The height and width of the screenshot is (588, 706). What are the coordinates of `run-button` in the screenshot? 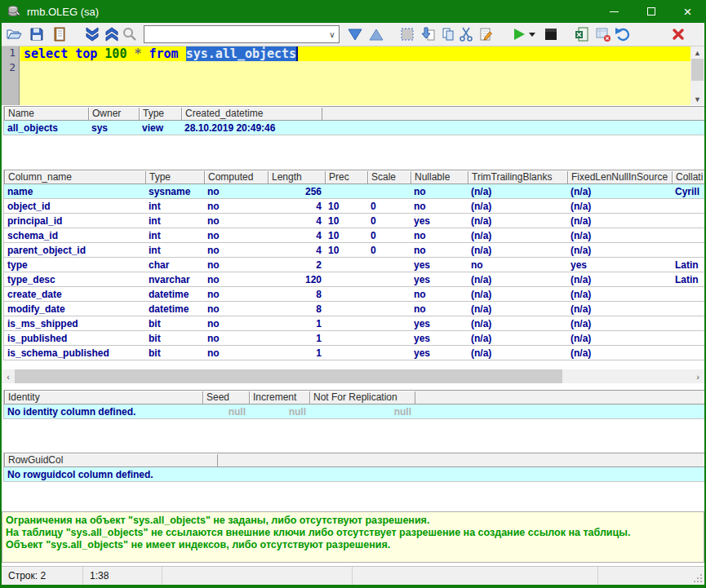 It's located at (523, 34).